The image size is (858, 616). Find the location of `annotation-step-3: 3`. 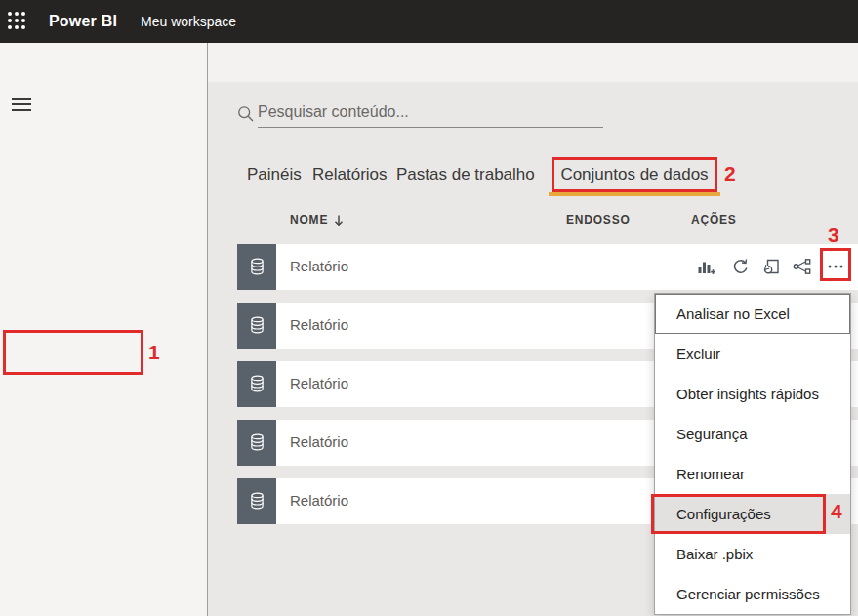

annotation-step-3: 3 is located at coordinates (834, 235).